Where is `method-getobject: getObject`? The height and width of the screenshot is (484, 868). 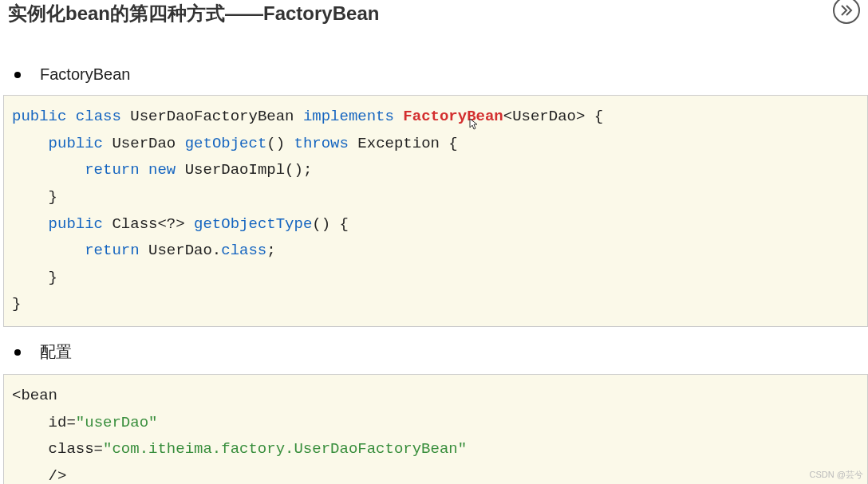
method-getobject: getObject is located at coordinates (227, 144).